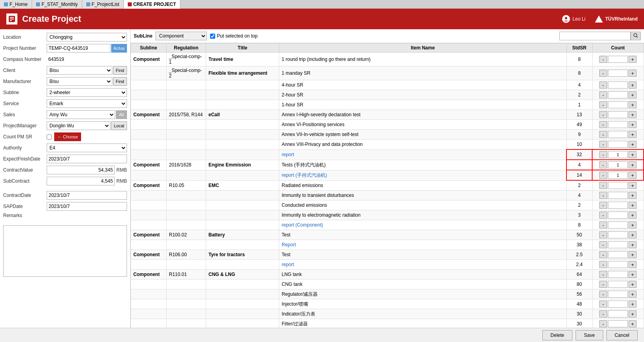  I want to click on pm-local-button: Local, so click(119, 126).